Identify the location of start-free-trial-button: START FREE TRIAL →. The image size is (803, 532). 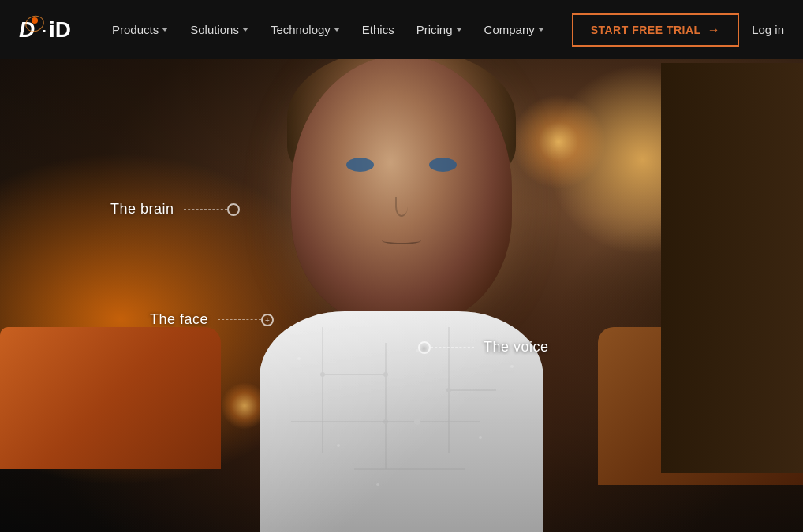
(655, 30).